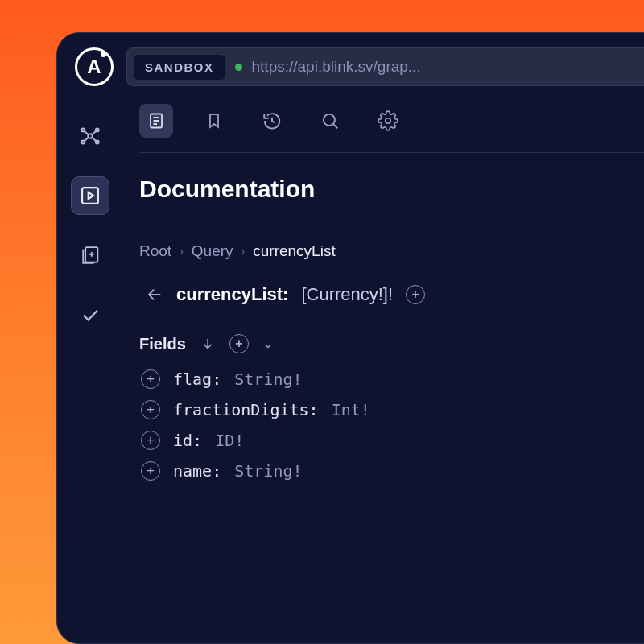 The height and width of the screenshot is (644, 644). Describe the element at coordinates (393, 410) in the screenshot. I see `field-row: + fractionDigits: Int!` at that location.